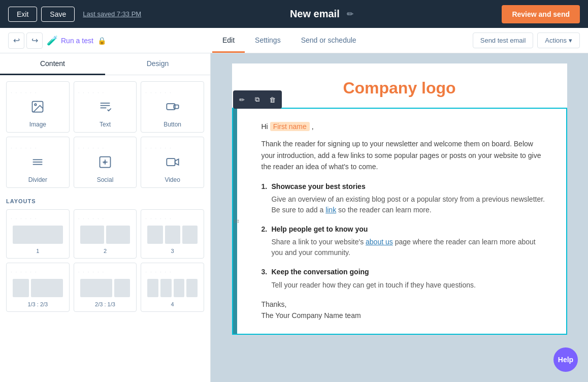 The height and width of the screenshot is (382, 588). What do you see at coordinates (541, 14) in the screenshot?
I see `review-send-button: Review and send` at bounding box center [541, 14].